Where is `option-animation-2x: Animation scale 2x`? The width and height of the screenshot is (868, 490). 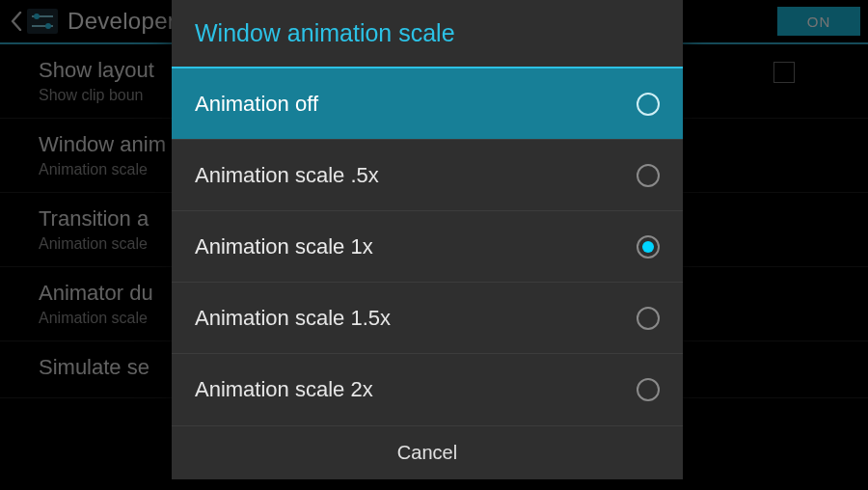 option-animation-2x: Animation scale 2x is located at coordinates (427, 390).